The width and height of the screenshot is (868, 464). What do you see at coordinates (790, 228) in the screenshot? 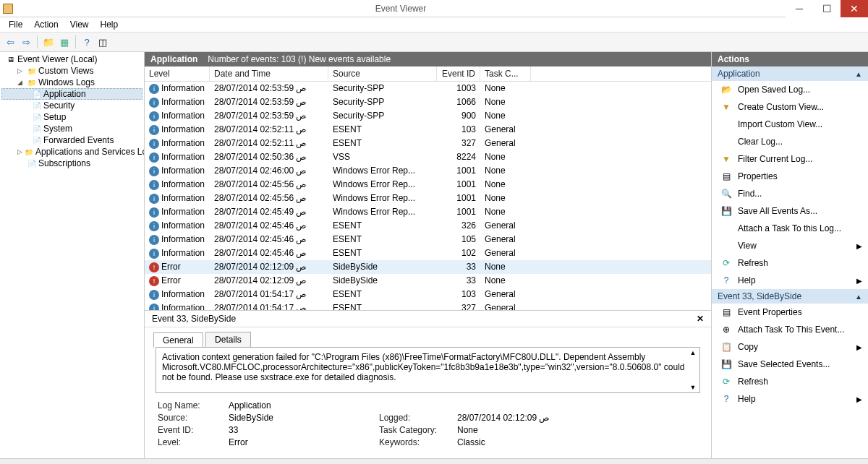
I see `action-attach-task: Attach a Task To this Log...` at bounding box center [790, 228].